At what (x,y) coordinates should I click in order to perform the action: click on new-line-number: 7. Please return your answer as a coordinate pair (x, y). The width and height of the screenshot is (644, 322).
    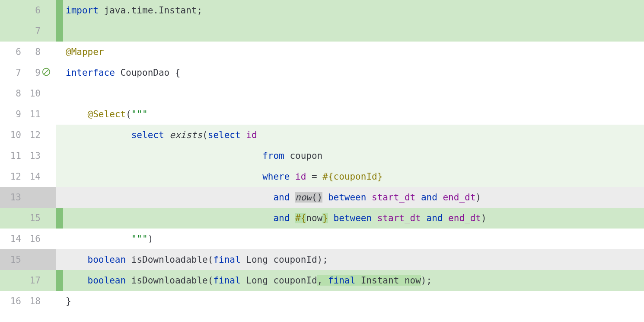
    Looking at the image, I should click on (31, 31).